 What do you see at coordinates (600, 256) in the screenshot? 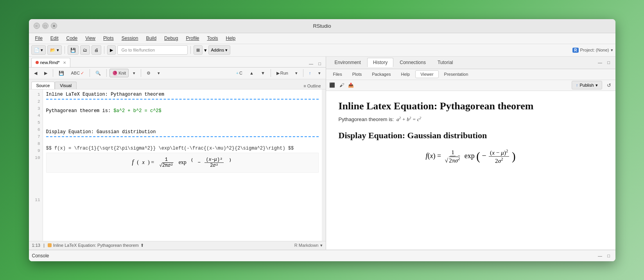
I see `minimize-console-button: —` at bounding box center [600, 256].